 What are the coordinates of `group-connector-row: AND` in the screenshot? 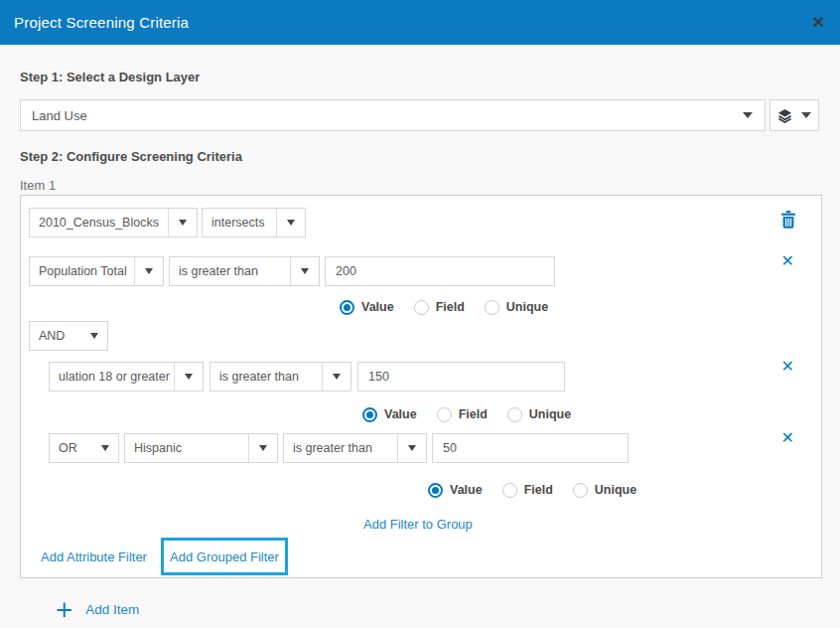 It's located at (69, 336).